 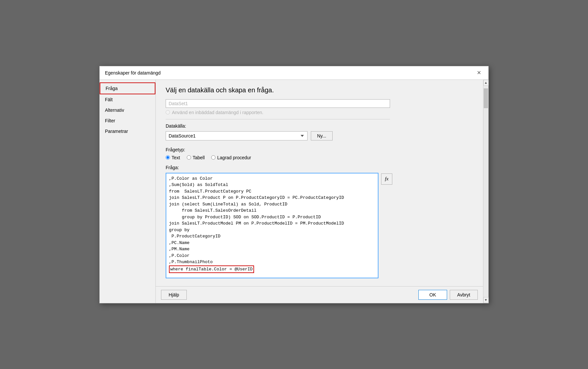 I want to click on embedded-radio, so click(x=168, y=112).